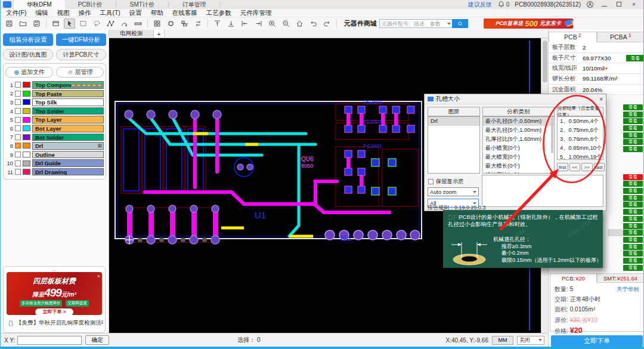  Describe the element at coordinates (55, 129) in the screenshot. I see `layer-row: 6Bot Layer` at that location.